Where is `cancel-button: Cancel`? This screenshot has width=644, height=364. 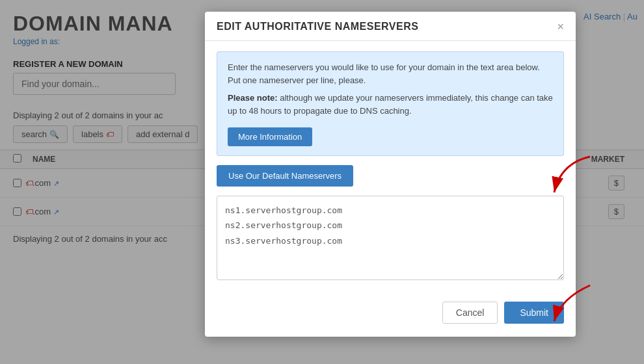 cancel-button: Cancel is located at coordinates (470, 313).